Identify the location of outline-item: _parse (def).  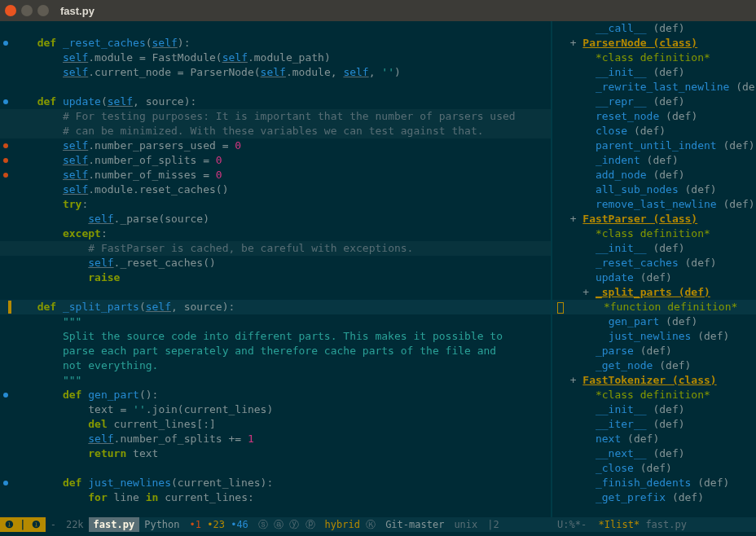
(654, 351).